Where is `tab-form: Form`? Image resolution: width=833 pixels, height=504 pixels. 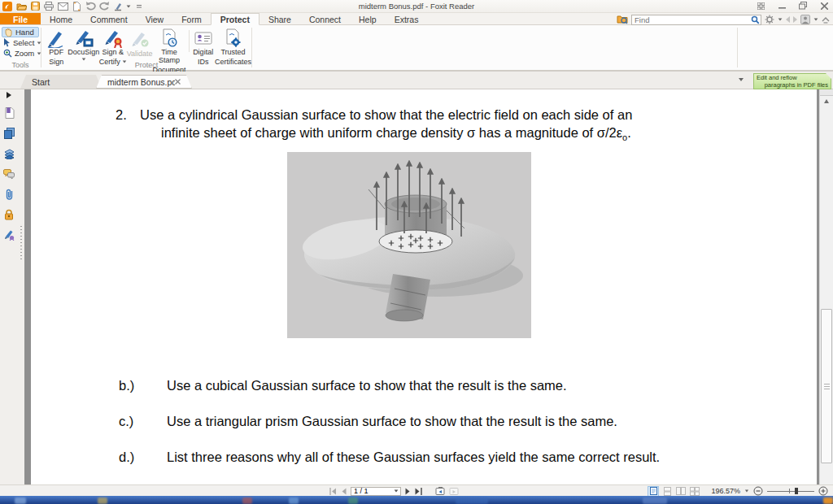 tab-form: Form is located at coordinates (192, 19).